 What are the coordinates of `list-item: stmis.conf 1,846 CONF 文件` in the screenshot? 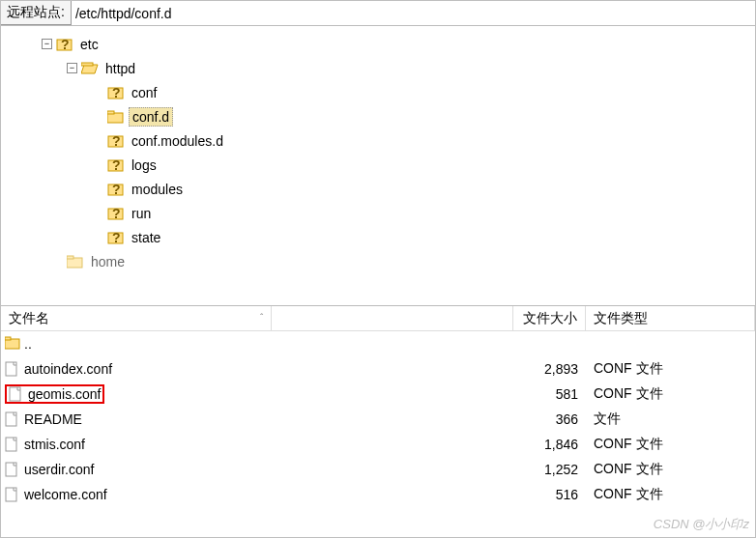 It's located at (378, 444).